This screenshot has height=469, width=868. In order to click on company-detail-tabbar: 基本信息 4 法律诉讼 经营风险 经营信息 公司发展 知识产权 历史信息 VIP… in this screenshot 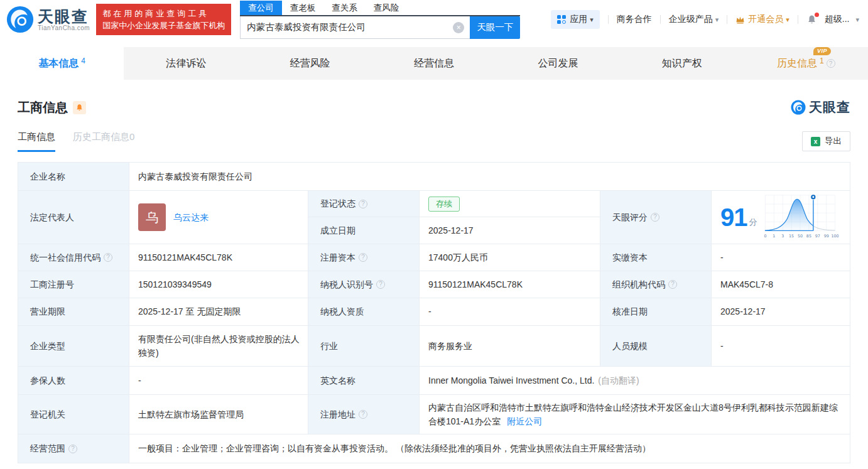, I will do `click(434, 63)`.